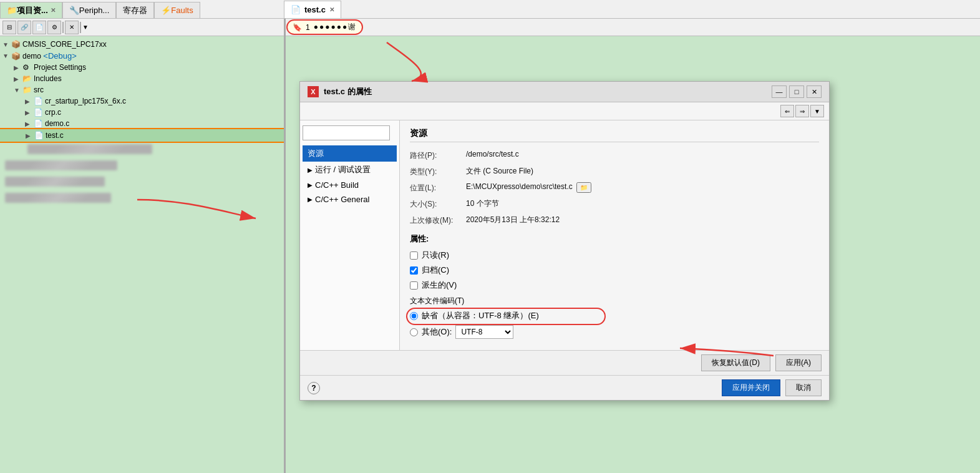  I want to click on nav-back-btn: ⇐, so click(787, 111).